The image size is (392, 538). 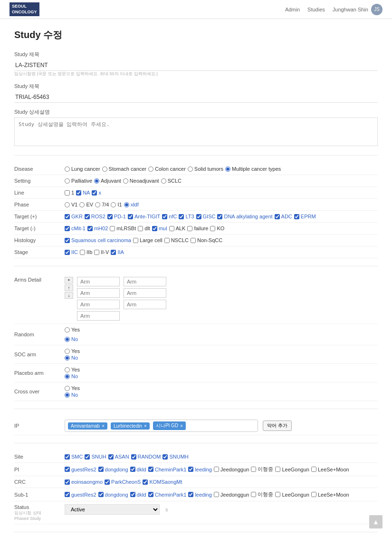 I want to click on status-select: Active Inactive Completed, so click(x=112, y=509).